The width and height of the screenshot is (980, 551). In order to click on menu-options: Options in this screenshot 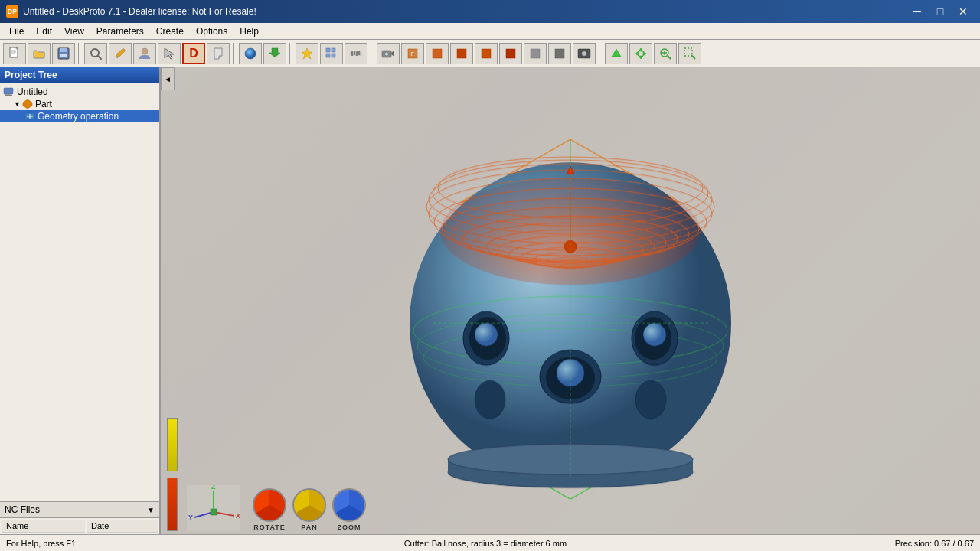, I will do `click(211, 31)`.